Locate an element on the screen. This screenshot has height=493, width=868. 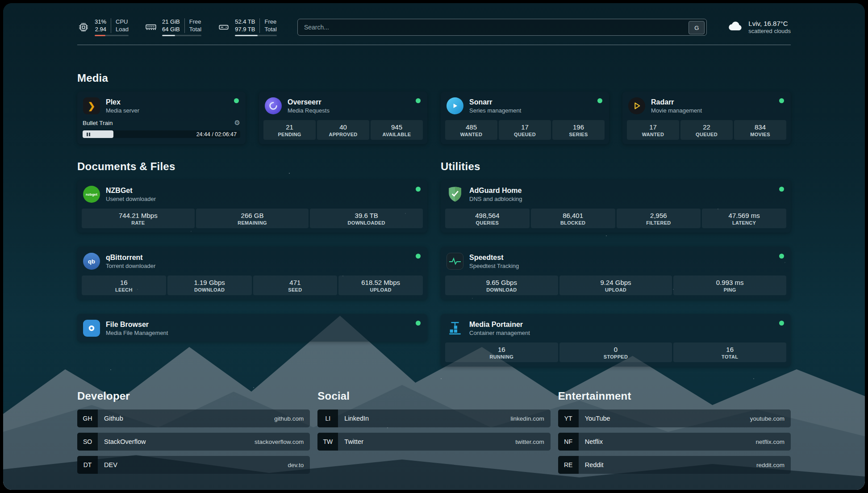
service-name: AdGuard Home is located at coordinates (496, 190).